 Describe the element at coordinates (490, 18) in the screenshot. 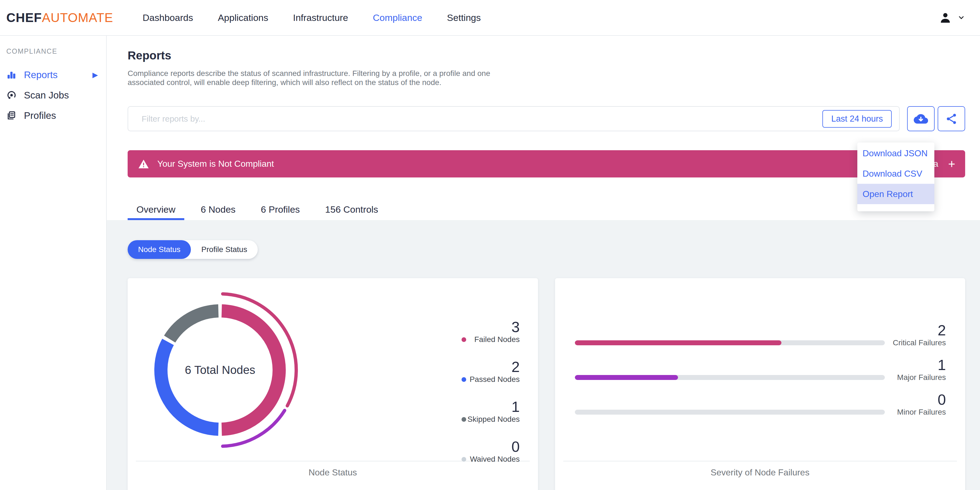

I see `app-header: CHEFAUTOMATE Dashboards Applications Inf…` at that location.